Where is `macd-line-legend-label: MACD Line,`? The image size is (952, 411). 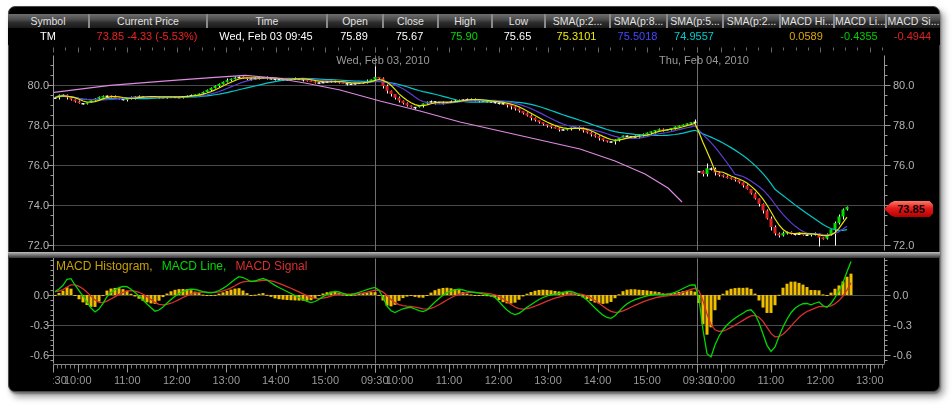 macd-line-legend-label: MACD Line, is located at coordinates (194, 266).